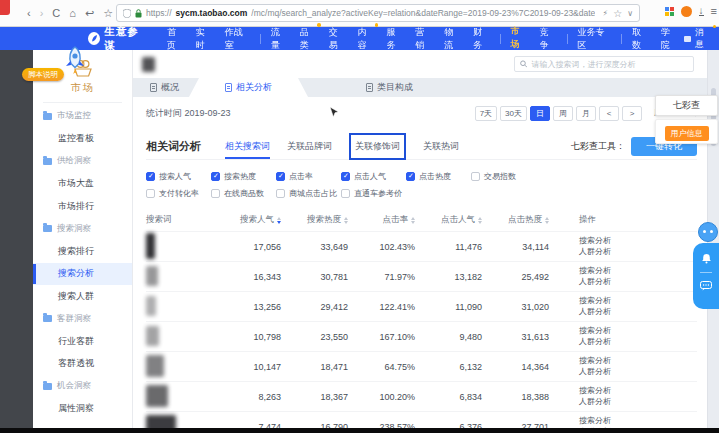 This screenshot has height=433, width=719. What do you see at coordinates (714, 11) in the screenshot?
I see `menu-icon: ≡` at bounding box center [714, 11].